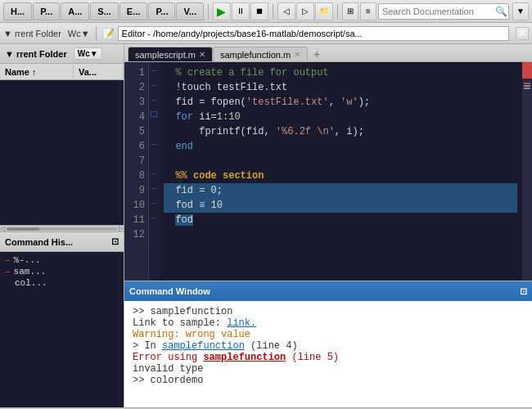 Image resolution: width=532 pixels, height=409 pixels. What do you see at coordinates (136, 161) in the screenshot?
I see `line-num-7: 7` at bounding box center [136, 161].